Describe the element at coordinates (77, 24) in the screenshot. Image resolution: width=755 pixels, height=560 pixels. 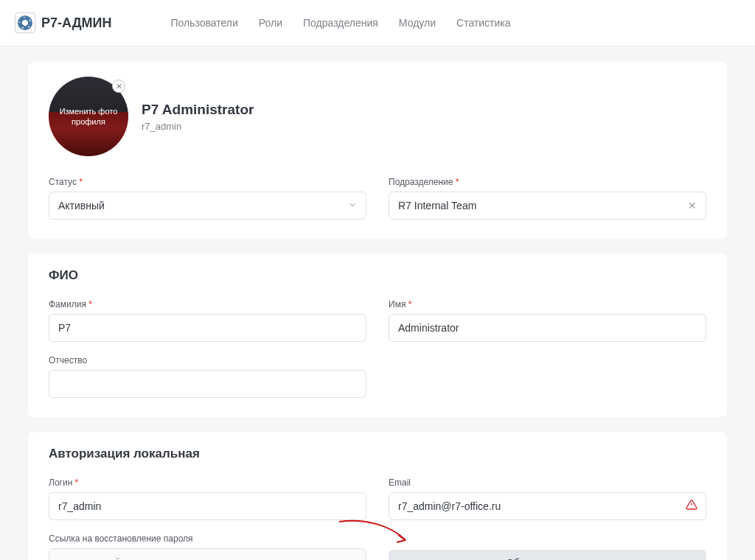
I see `brand-text: Р7-АДМИН` at that location.